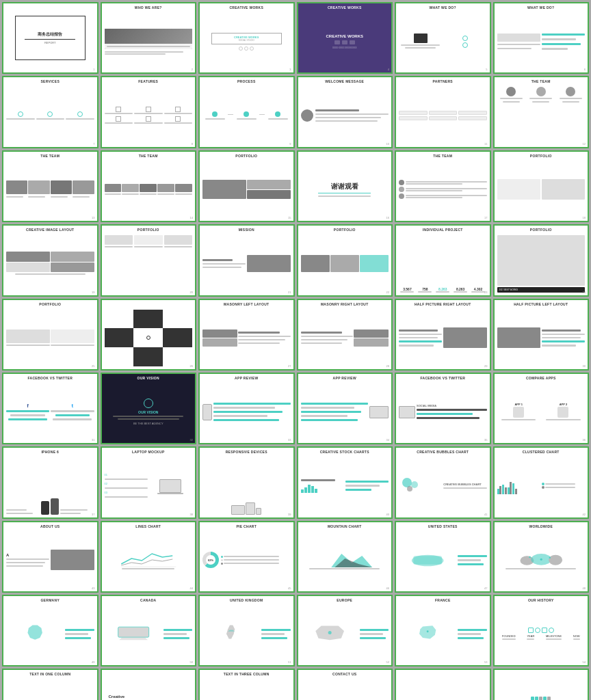 This screenshot has width=591, height=700. What do you see at coordinates (345, 186) in the screenshot?
I see `slide-16: 谢谢观看 16` at bounding box center [345, 186].